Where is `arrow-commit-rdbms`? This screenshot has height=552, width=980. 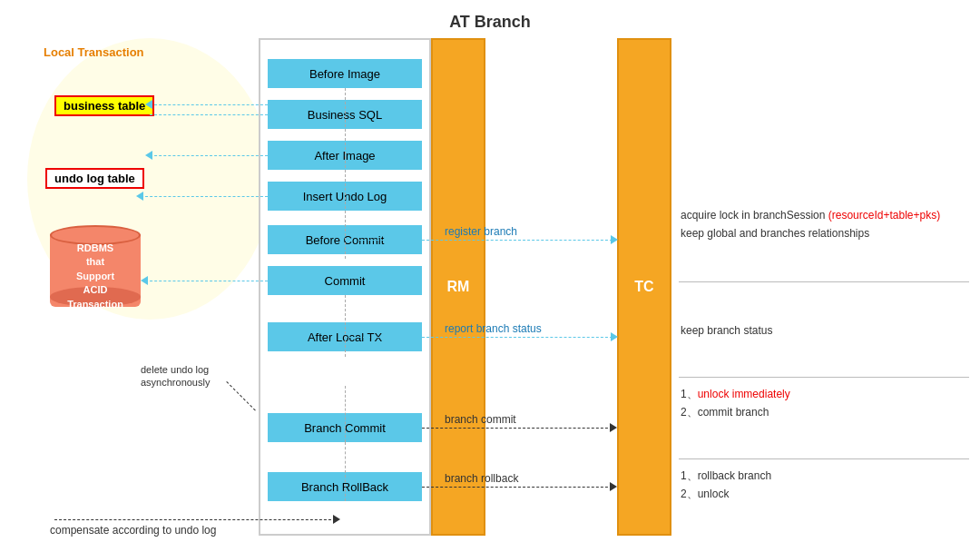 arrow-commit-rdbms is located at coordinates (207, 281).